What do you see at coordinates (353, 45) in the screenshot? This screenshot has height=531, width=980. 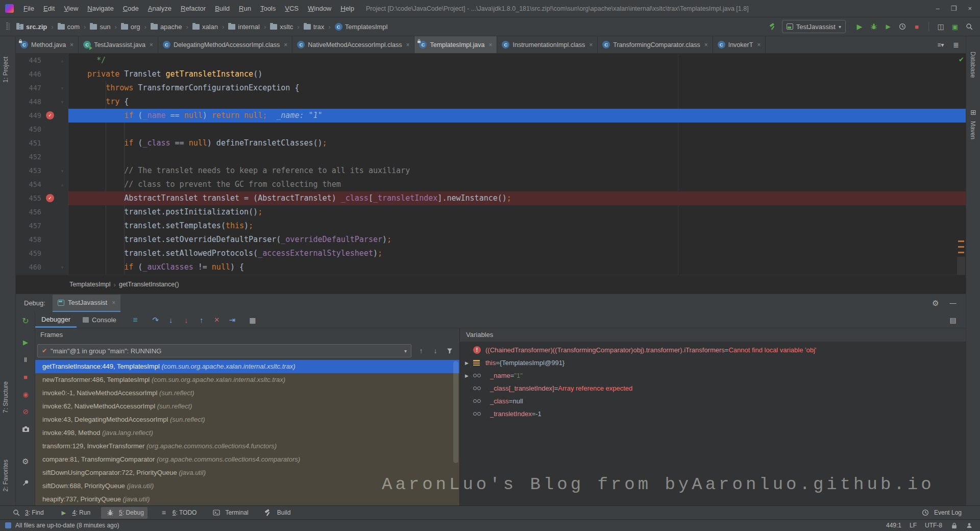 I see `editor-tab-NativeMethodAccessorImpl.class: CNativeMethodAccessorImpl.class×` at bounding box center [353, 45].